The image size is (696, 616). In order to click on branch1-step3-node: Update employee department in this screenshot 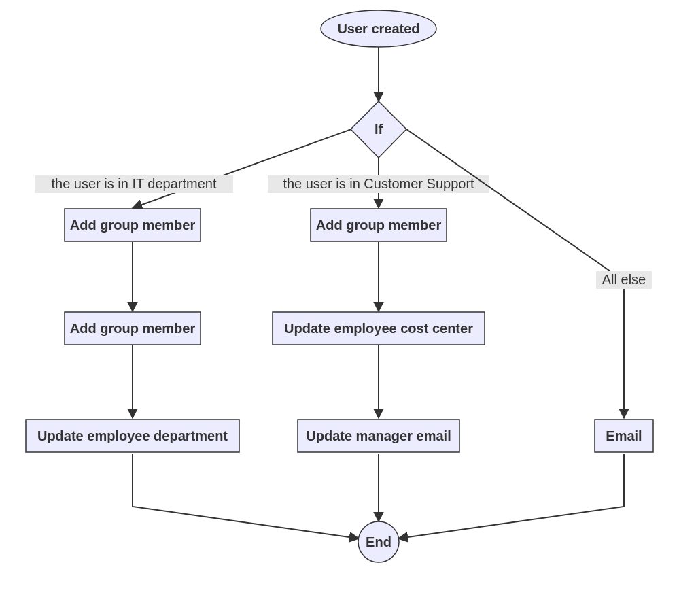, I will do `click(133, 436)`.